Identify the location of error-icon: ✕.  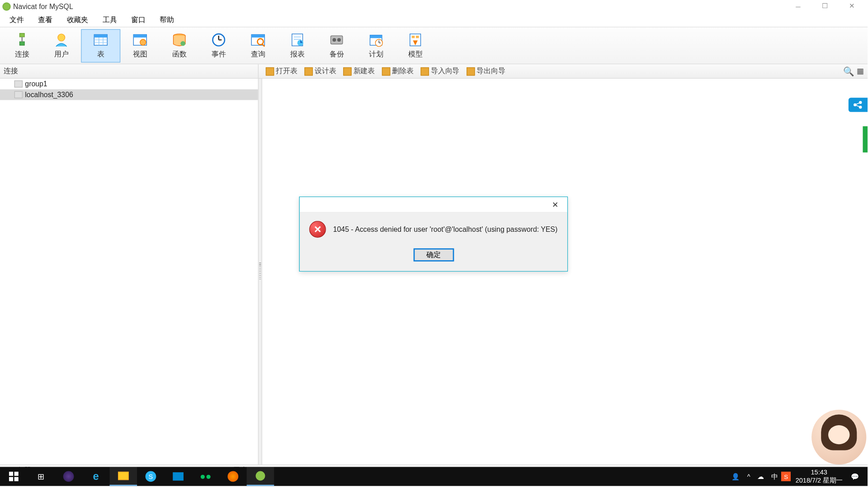
(317, 230).